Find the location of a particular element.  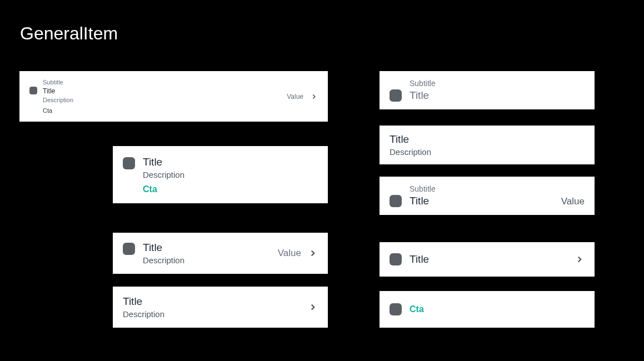

general-item: Cta is located at coordinates (487, 309).